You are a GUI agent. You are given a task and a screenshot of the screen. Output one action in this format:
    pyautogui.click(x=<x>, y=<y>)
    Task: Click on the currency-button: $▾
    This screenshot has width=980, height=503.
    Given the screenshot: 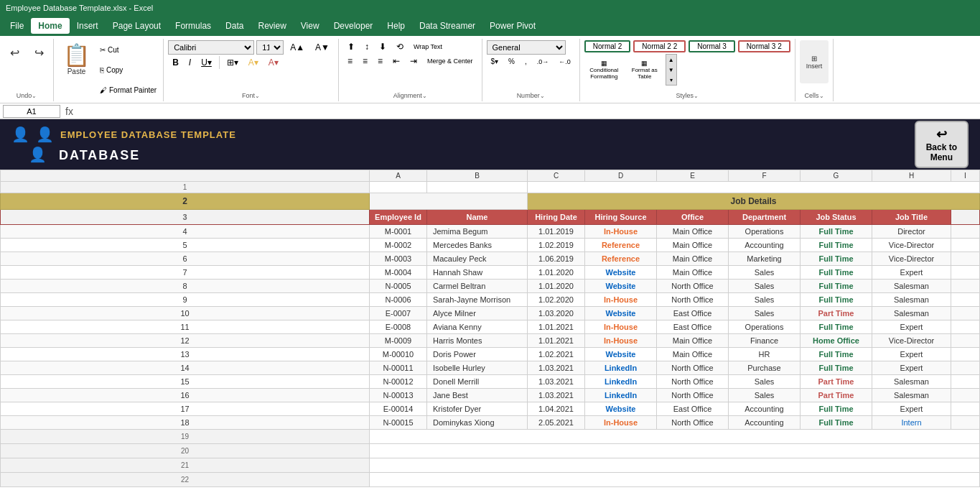 What is the action you would take?
    pyautogui.click(x=495, y=62)
    